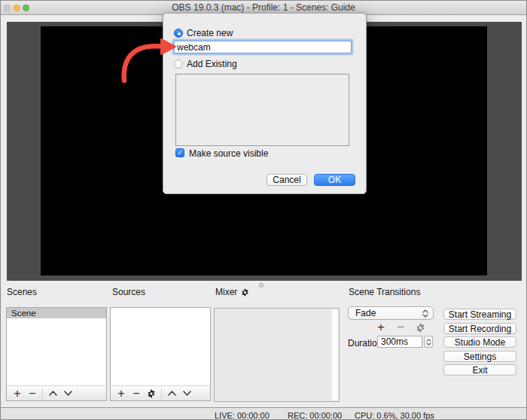 This screenshot has height=420, width=527. Describe the element at coordinates (232, 292) in the screenshot. I see `mixer-dock-title: Mixer` at that location.